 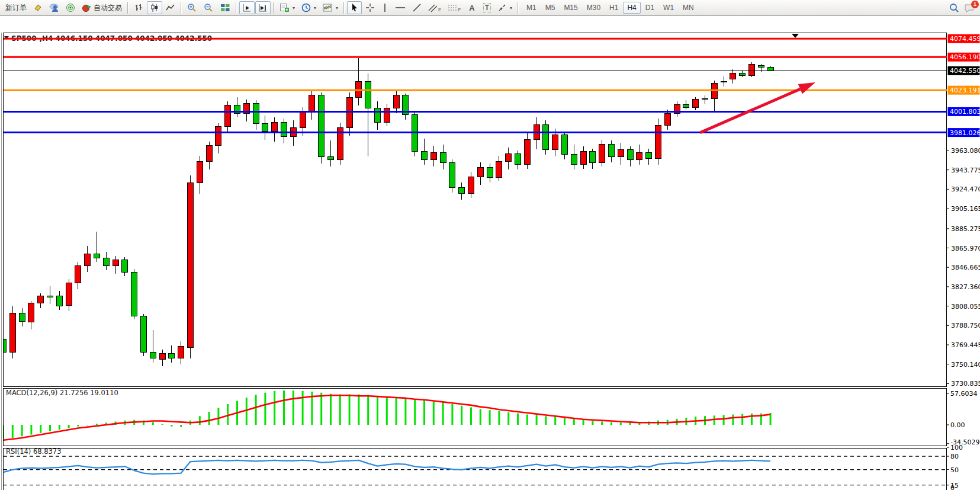 I want to click on label-tool-button: T, so click(x=487, y=8).